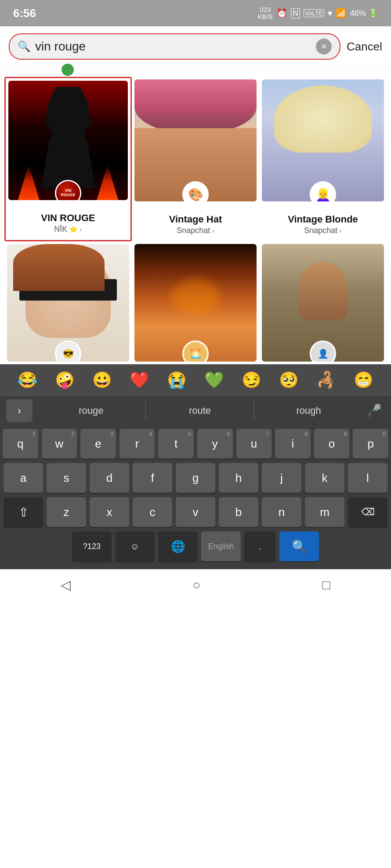 Image resolution: width=391 pixels, height=868 pixels. Describe the element at coordinates (323, 303) in the screenshot. I see `result-item-back: 👤` at that location.